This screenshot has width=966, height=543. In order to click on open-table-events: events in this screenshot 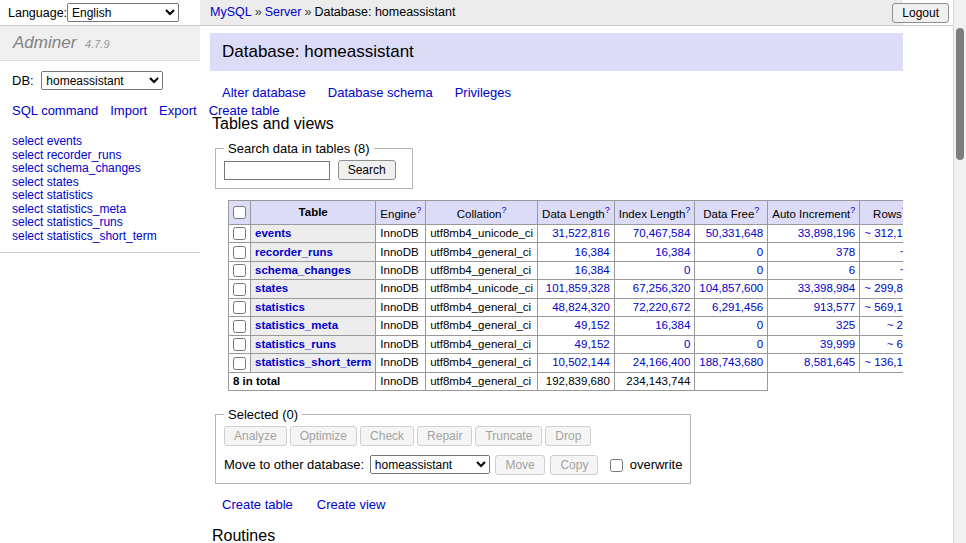, I will do `click(273, 233)`.